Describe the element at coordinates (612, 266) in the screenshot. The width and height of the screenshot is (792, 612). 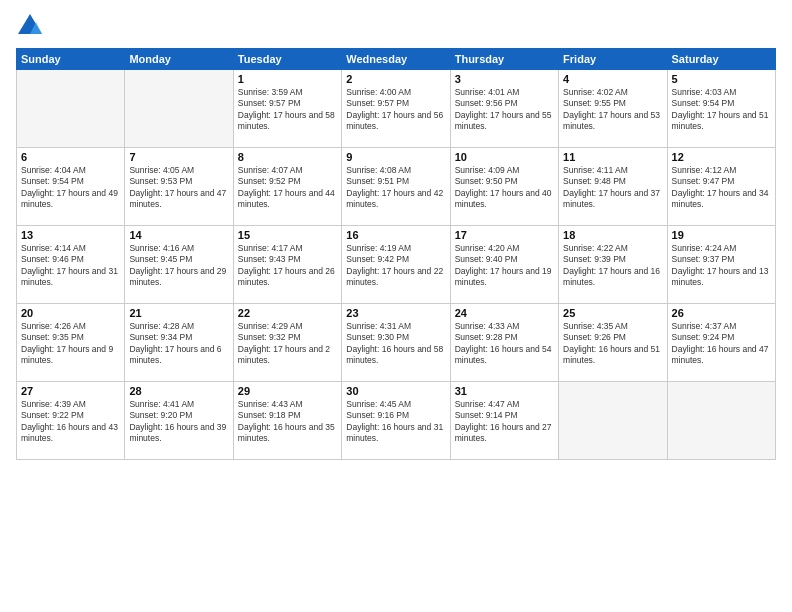
I see `day-info: Sunrise: 4:22 AM Sunset: 9:39 PM Dayligh…` at that location.